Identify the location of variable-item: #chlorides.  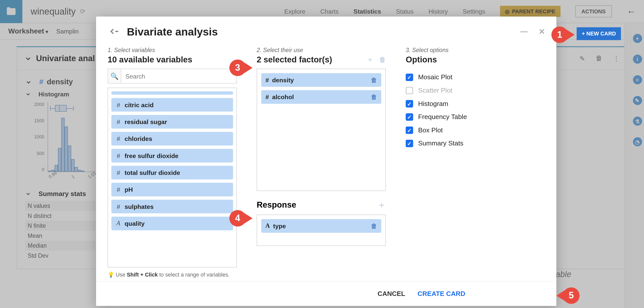
(172, 139).